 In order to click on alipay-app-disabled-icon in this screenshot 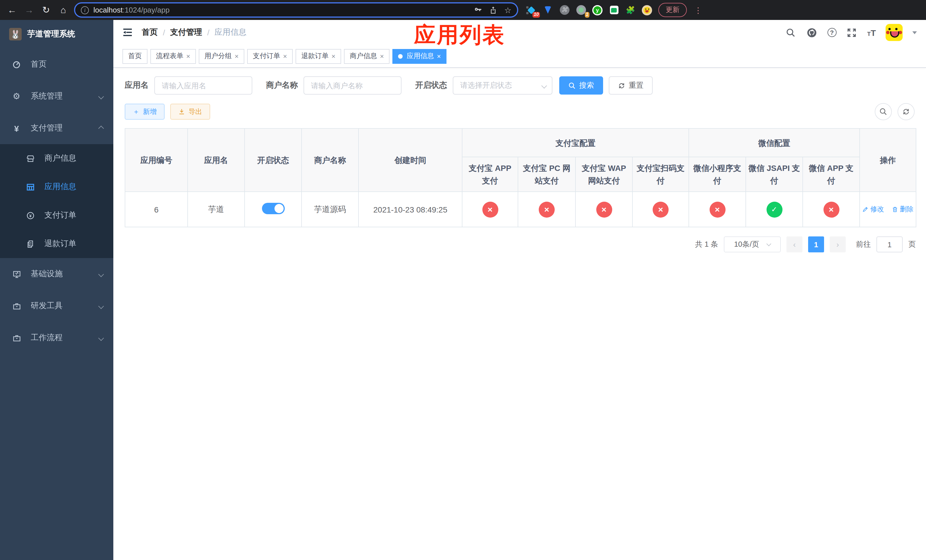, I will do `click(490, 209)`.